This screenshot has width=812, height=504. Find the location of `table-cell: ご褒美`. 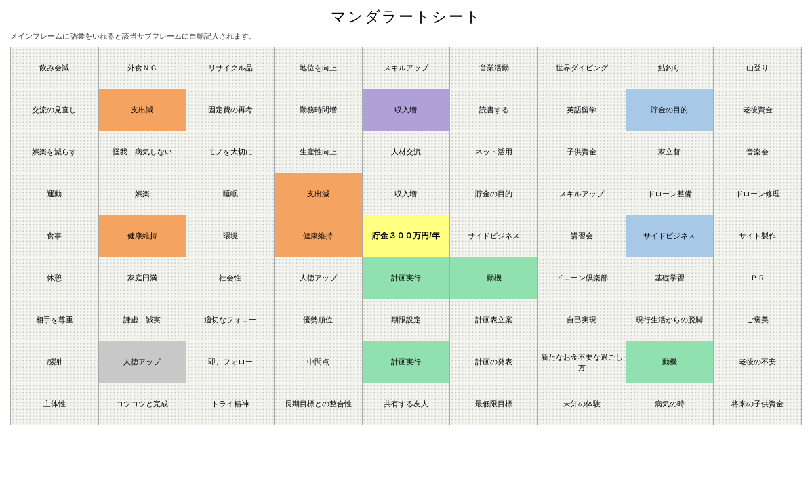

table-cell: ご褒美 is located at coordinates (758, 320).